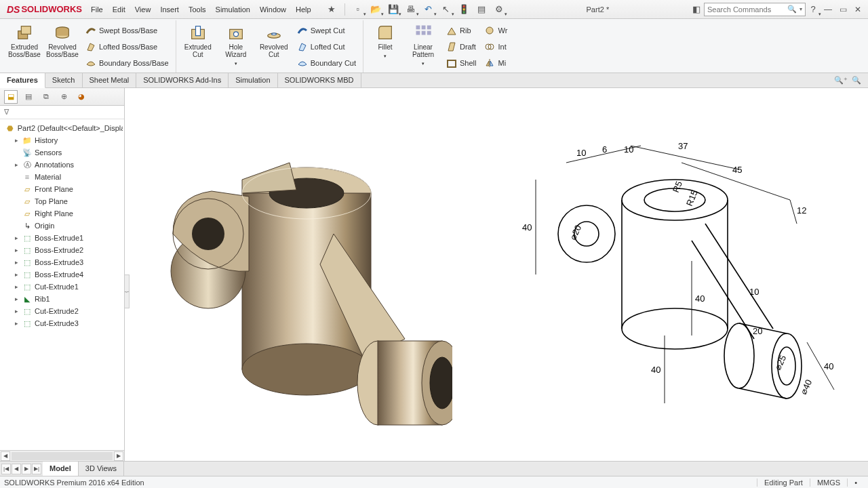 This screenshot has height=488, width=868. Describe the element at coordinates (481, 9) in the screenshot. I see `options-list-icon: ▤` at that location.